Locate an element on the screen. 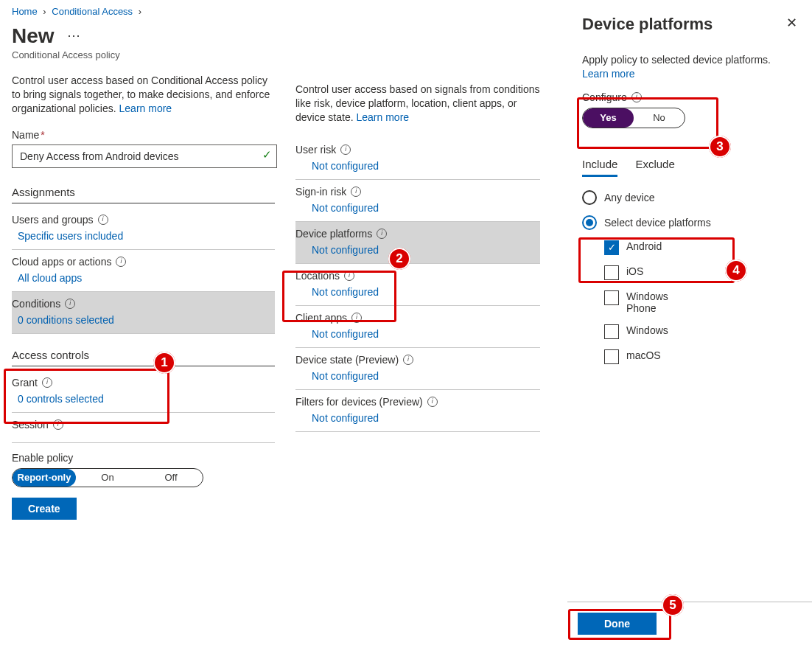 The image size is (812, 648). row-title: Session is located at coordinates (30, 425).